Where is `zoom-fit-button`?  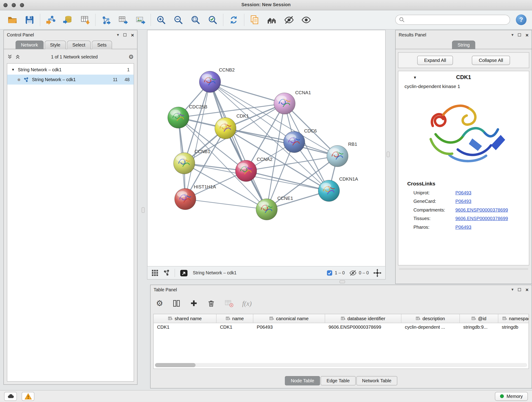
zoom-fit-button is located at coordinates (196, 20).